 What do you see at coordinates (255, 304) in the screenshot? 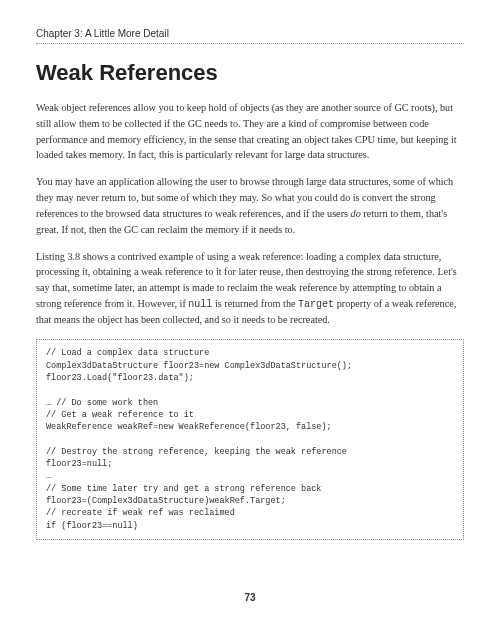
I see `paragraph-3b: is returned from the` at bounding box center [255, 304].